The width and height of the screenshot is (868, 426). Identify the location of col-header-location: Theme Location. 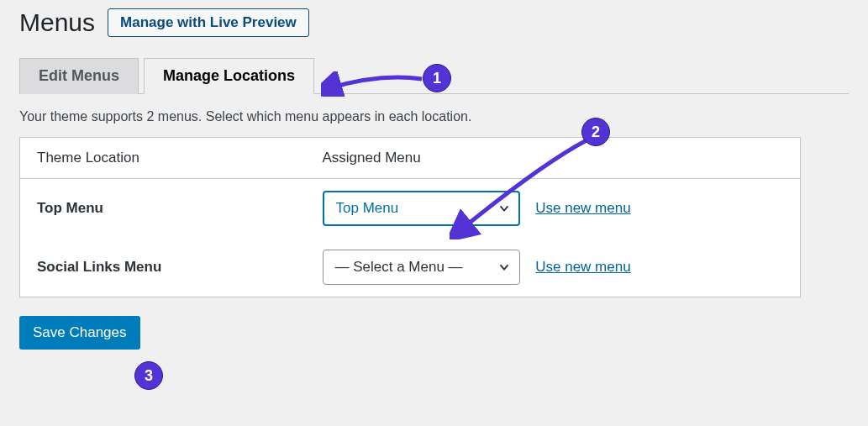
(163, 158).